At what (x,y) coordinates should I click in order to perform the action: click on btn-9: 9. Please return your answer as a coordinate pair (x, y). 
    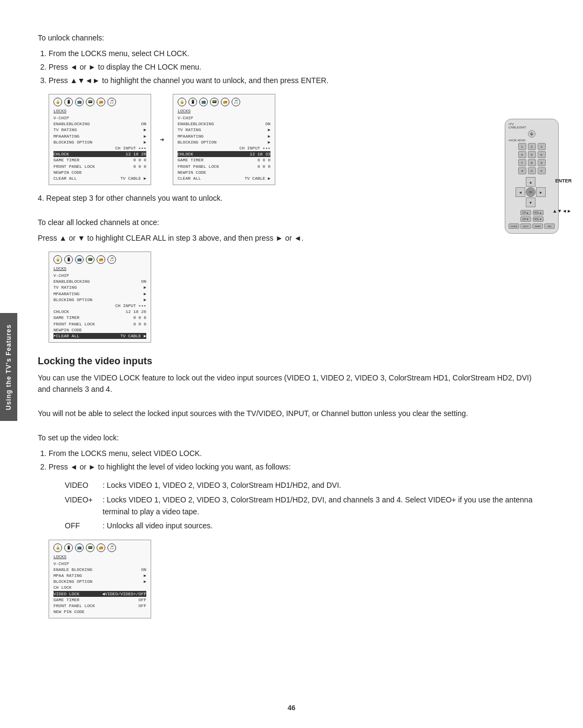
    Looking at the image, I should click on (542, 163).